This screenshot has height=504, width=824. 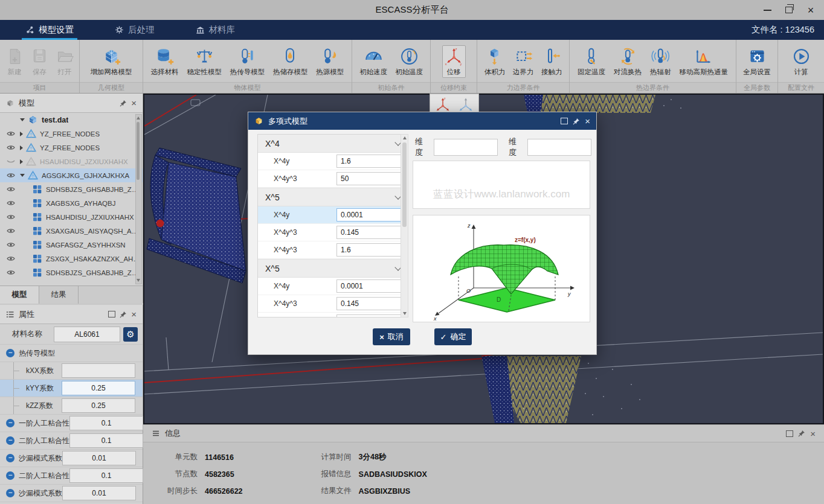 What do you see at coordinates (587, 121) in the screenshot?
I see `dialog-close-icon: ×` at bounding box center [587, 121].